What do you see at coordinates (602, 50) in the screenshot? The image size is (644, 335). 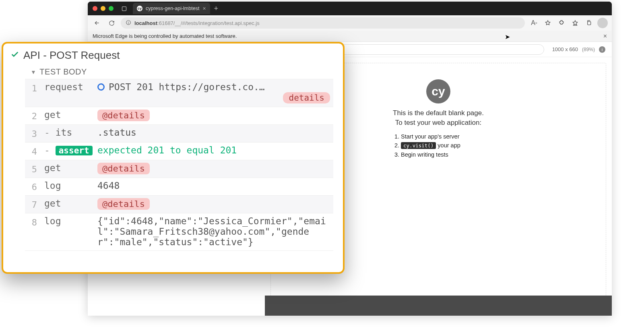 I see `viewport-info-icon: i` at bounding box center [602, 50].